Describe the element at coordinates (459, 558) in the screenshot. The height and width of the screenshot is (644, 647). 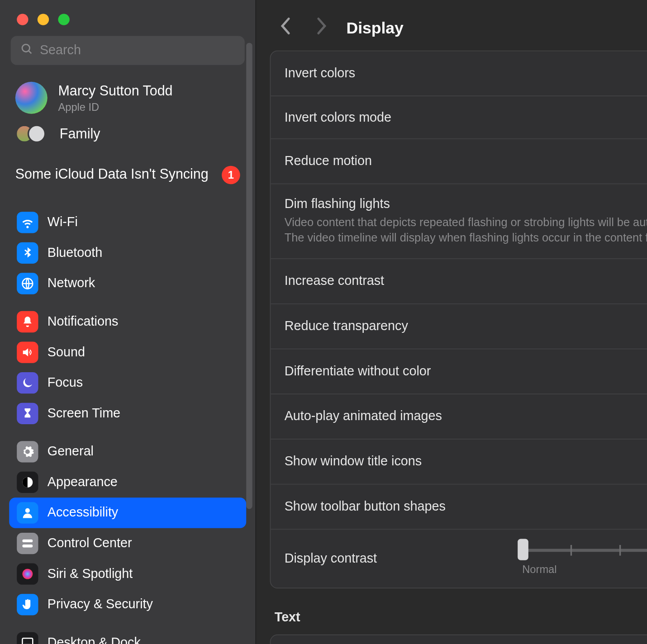
I see `row-display-contrast: Display contrast` at that location.